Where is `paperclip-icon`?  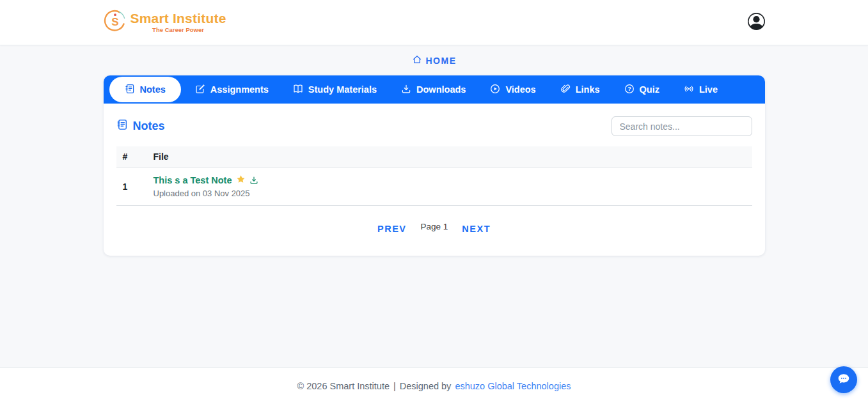
paperclip-icon is located at coordinates (565, 89).